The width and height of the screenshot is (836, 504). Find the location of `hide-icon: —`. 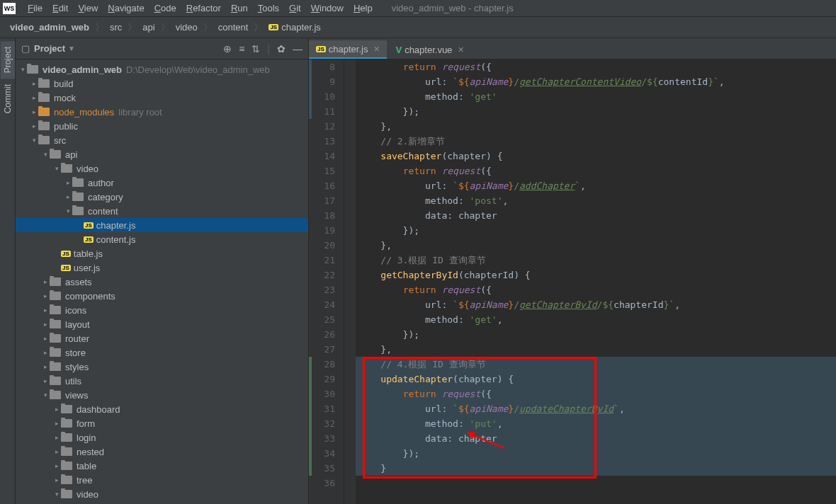

hide-icon: — is located at coordinates (298, 49).